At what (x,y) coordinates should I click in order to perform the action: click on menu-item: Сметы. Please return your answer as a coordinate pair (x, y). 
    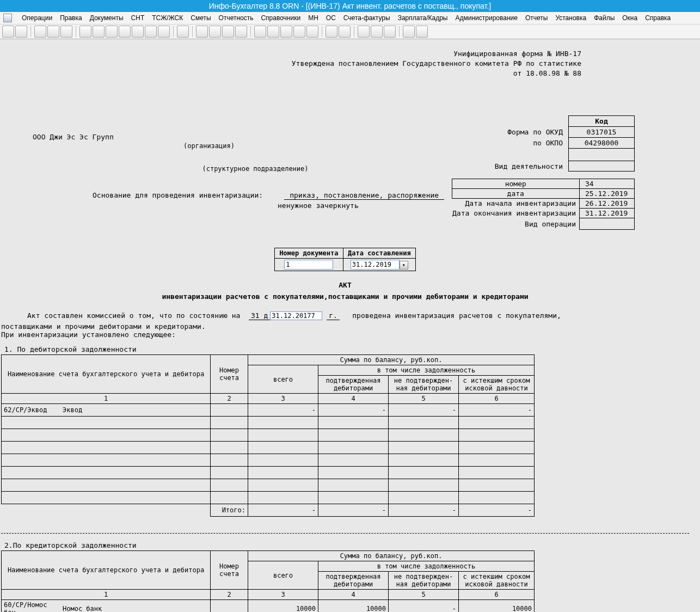
    Looking at the image, I should click on (200, 18).